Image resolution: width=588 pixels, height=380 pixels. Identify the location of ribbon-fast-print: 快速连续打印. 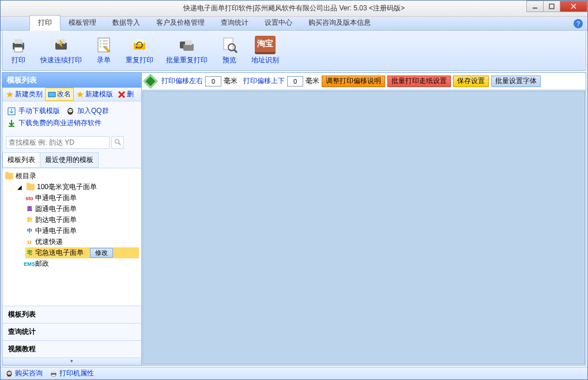
(61, 51).